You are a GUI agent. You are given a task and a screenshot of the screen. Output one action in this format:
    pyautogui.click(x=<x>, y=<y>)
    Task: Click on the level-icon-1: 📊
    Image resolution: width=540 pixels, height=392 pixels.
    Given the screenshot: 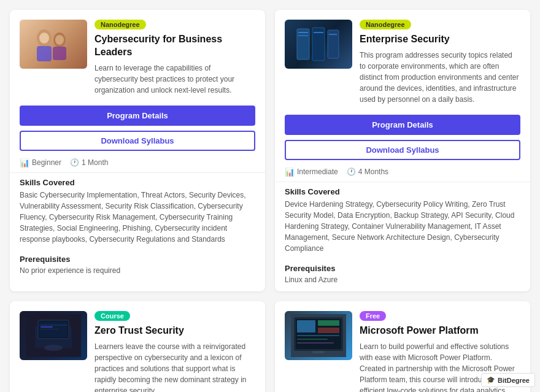 What is the action you would take?
    pyautogui.click(x=290, y=172)
    